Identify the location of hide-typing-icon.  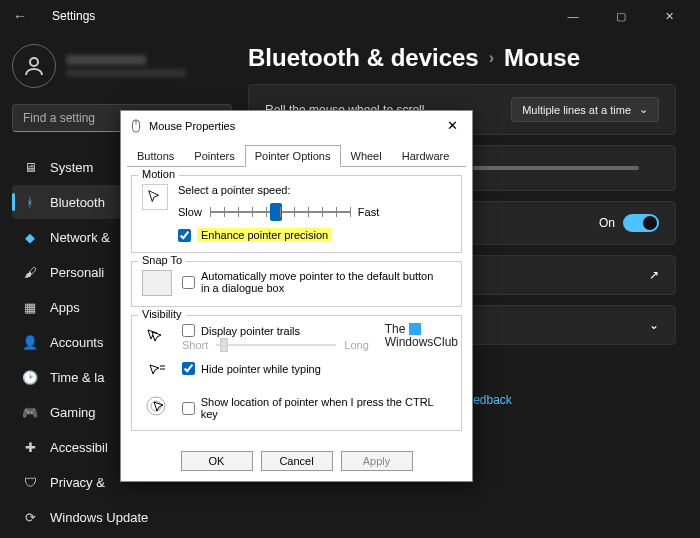
(157, 372).